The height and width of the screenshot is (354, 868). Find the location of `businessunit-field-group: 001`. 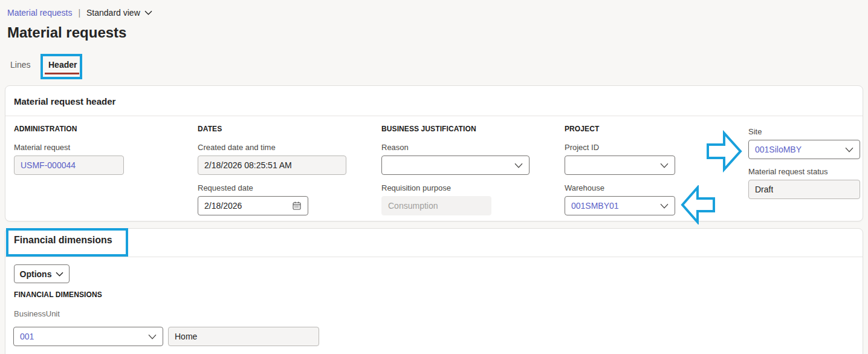

businessunit-field-group: 001 is located at coordinates (88, 336).